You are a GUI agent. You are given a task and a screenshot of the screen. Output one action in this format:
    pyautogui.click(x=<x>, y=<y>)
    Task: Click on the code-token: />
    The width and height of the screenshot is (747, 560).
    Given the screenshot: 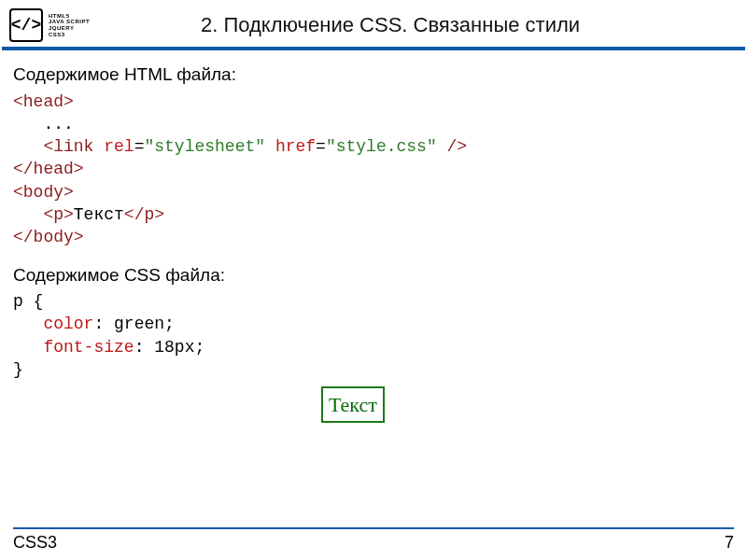 What is the action you would take?
    pyautogui.click(x=452, y=147)
    